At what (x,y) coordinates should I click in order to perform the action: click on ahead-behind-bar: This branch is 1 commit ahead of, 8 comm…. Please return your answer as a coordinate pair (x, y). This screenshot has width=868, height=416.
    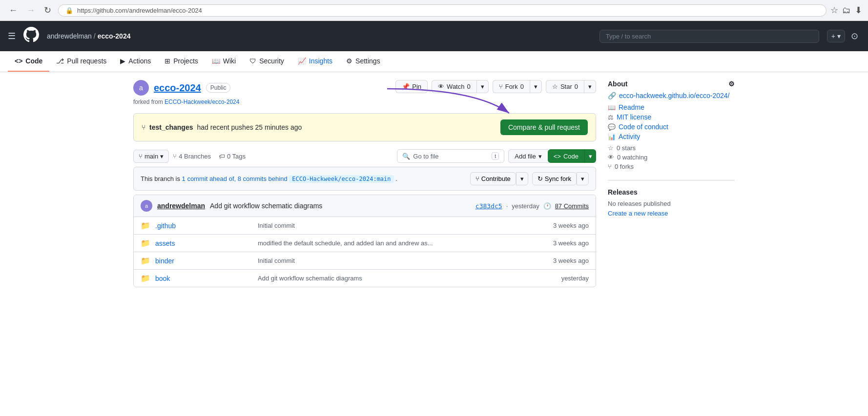
    Looking at the image, I should click on (365, 178).